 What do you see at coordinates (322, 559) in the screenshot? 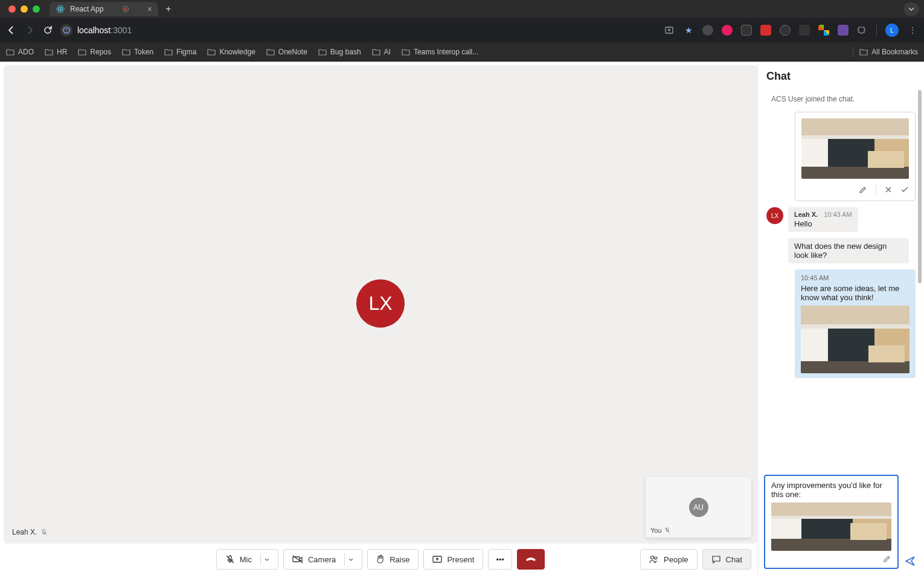
I see `camera-button: Camera` at bounding box center [322, 559].